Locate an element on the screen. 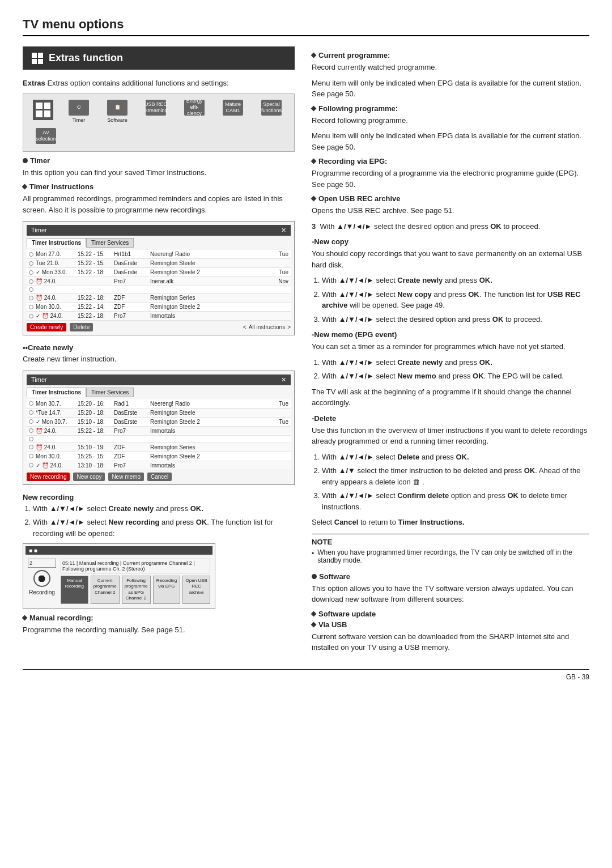  arrow-left-icon: < is located at coordinates (245, 327).